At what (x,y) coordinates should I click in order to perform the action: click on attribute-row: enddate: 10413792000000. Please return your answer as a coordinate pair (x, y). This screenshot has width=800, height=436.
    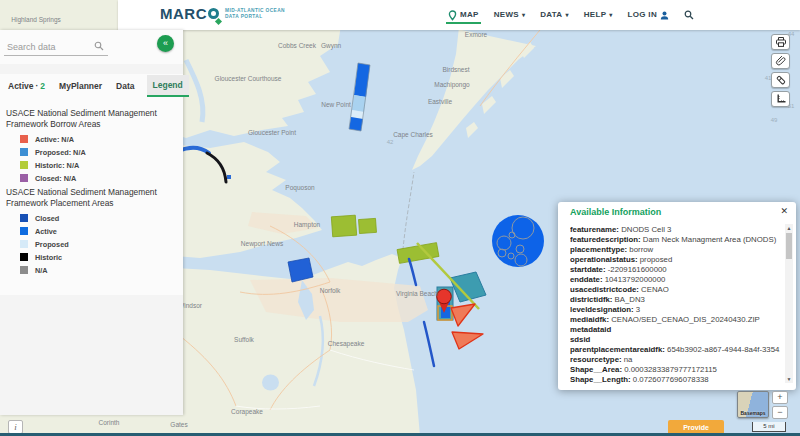
    Looking at the image, I should click on (675, 280).